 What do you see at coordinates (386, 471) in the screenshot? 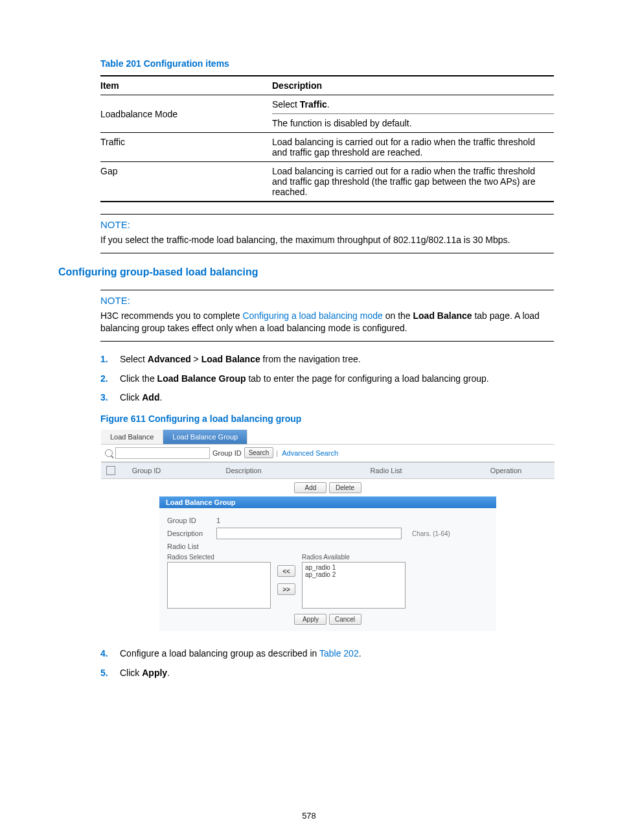
I see `col-header-radio-list: Radio List` at bounding box center [386, 471].